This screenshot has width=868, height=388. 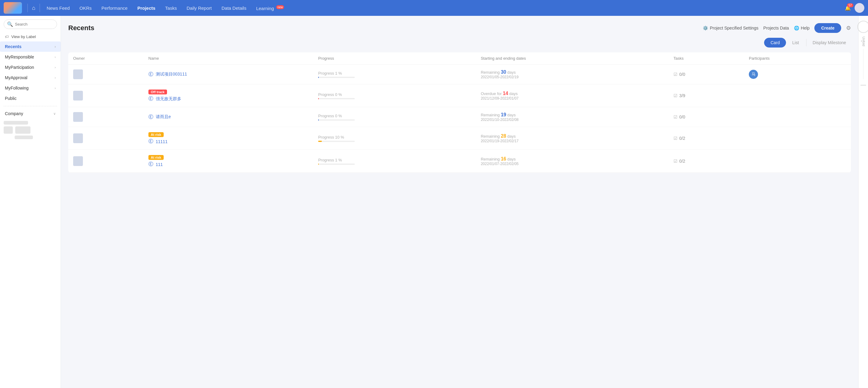 What do you see at coordinates (30, 98) in the screenshot?
I see `sidebar-item-public: Public` at bounding box center [30, 98].